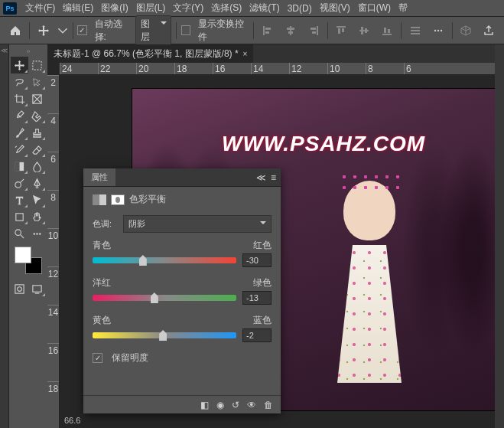  What do you see at coordinates (164, 298) in the screenshot?
I see `magenta-green-slider` at bounding box center [164, 298].